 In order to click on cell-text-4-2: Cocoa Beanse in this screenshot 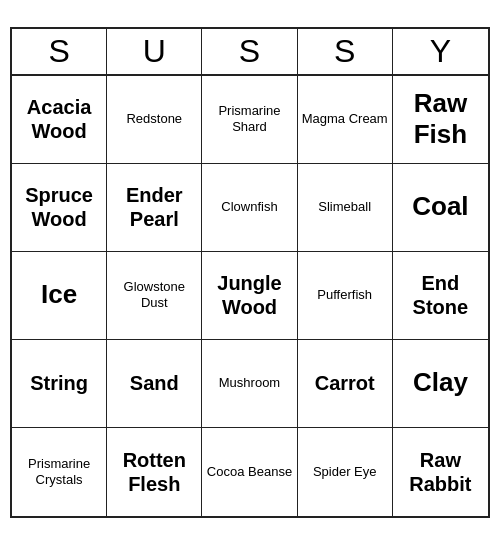, I will do `click(250, 472)`.